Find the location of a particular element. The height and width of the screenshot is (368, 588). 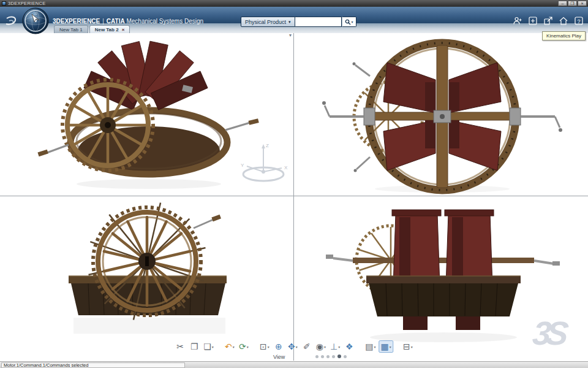

axis-x-label: X is located at coordinates (286, 168).